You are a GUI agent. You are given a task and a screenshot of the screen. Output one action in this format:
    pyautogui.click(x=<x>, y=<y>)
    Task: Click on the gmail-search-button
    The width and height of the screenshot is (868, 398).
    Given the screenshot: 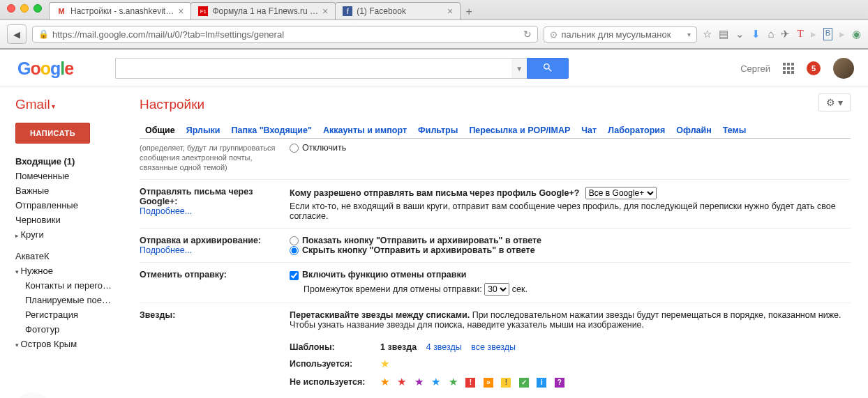 What is the action you would take?
    pyautogui.click(x=548, y=68)
    